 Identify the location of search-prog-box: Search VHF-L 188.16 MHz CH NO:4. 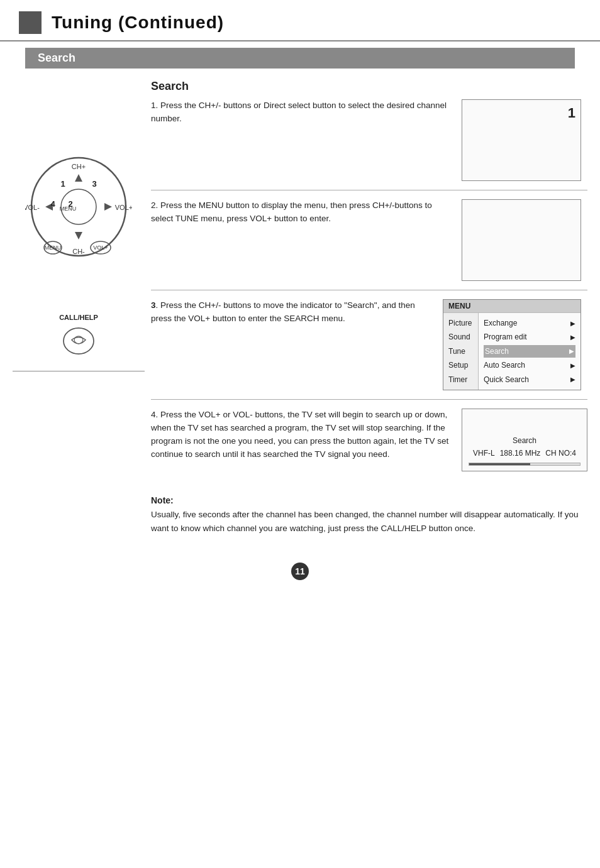
(525, 440).